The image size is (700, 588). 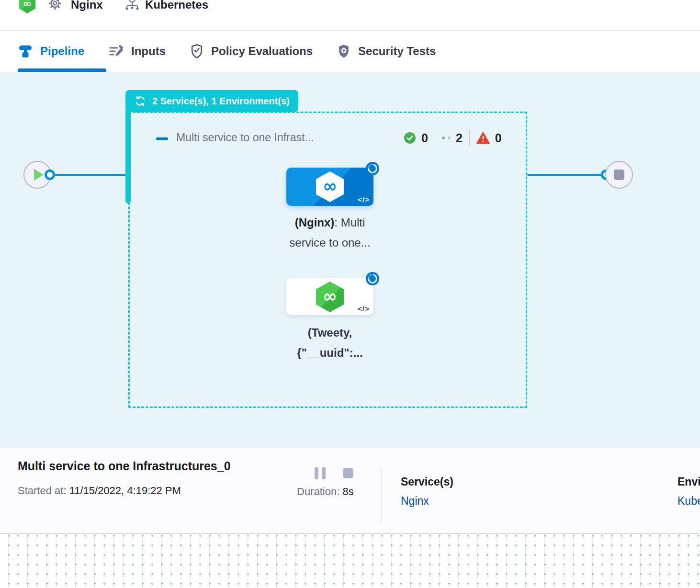 I want to click on execution-title: Multi service to one Infrastructures_0, so click(x=124, y=466).